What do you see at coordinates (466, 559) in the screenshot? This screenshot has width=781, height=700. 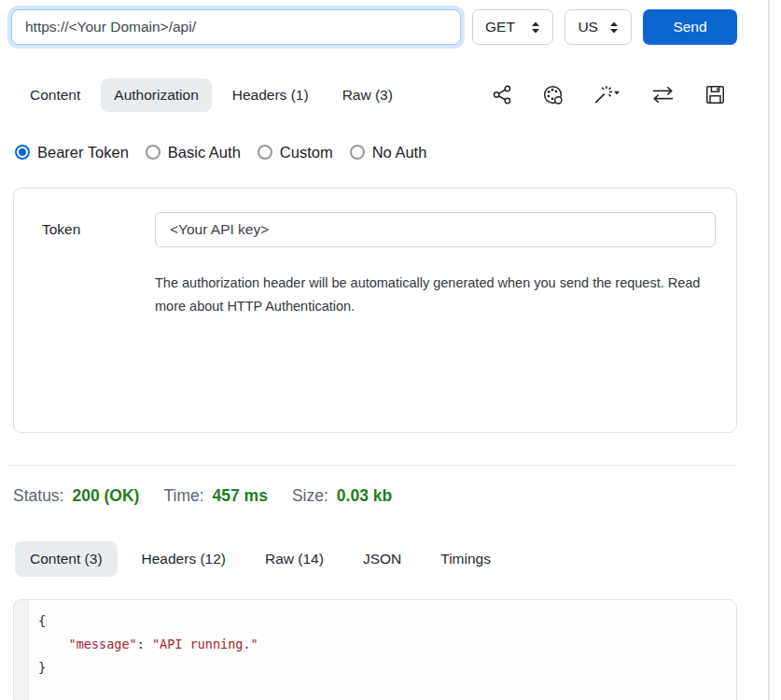 I see `resp-tab-timings: Timings` at bounding box center [466, 559].